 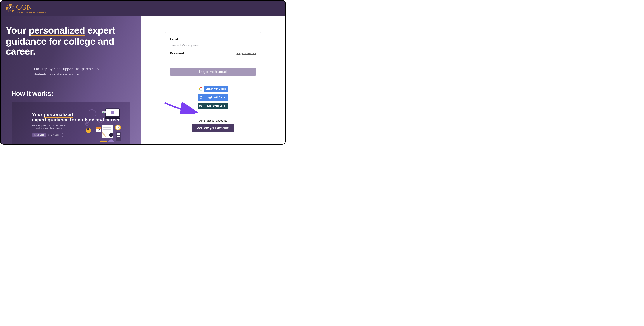 I want to click on email-label: Email, so click(x=213, y=39).